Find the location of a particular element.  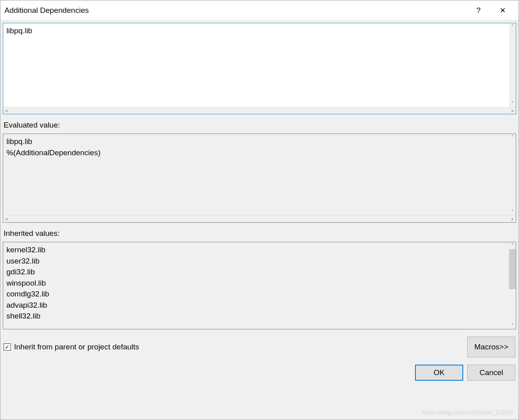

close-button: ✕ is located at coordinates (503, 10).